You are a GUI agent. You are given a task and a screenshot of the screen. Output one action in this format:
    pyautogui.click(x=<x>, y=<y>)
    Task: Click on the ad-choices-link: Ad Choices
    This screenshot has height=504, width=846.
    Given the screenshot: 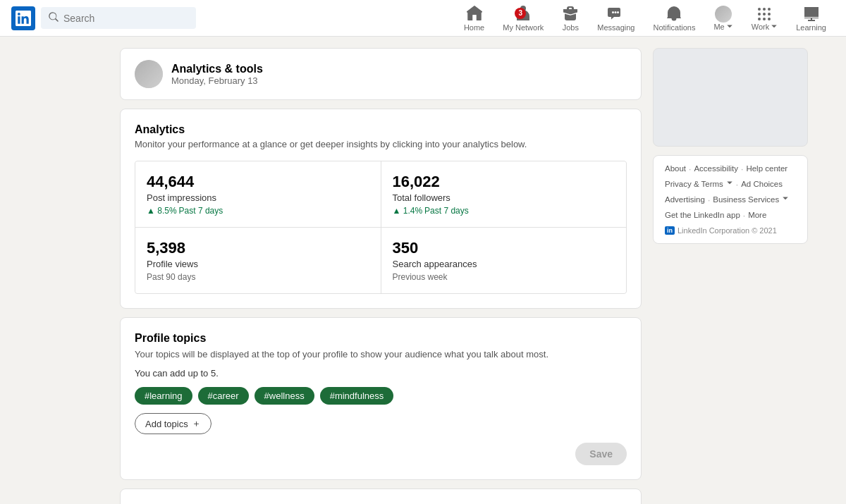 What is the action you would take?
    pyautogui.click(x=761, y=185)
    